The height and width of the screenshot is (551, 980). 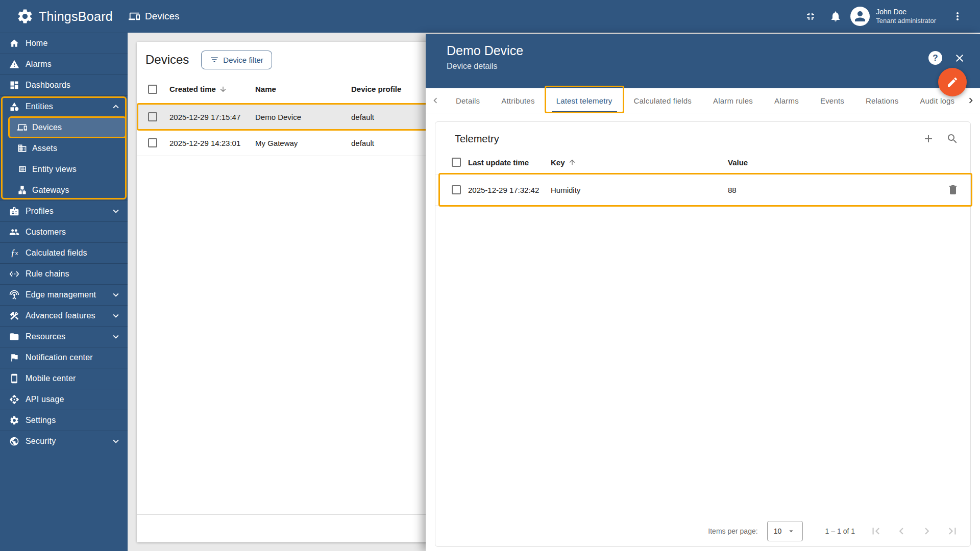 I want to click on sidebar-item-mobile-center: Mobile center, so click(x=64, y=379).